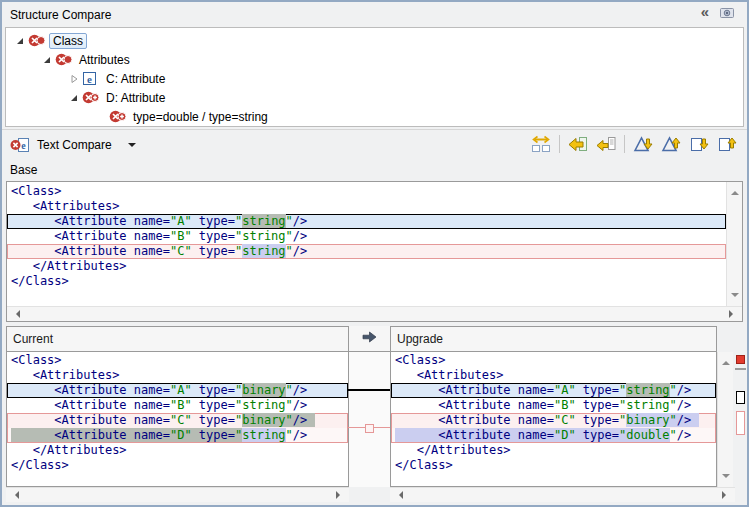 Image resolution: width=749 pixels, height=507 pixels. Describe the element at coordinates (562, 494) in the screenshot. I see `upgrade-horizontal-scrollbar` at that location.